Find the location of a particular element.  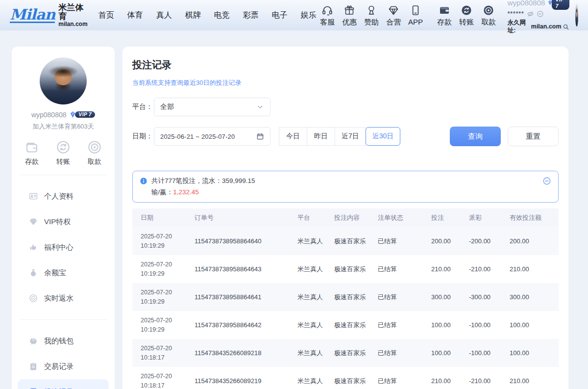

sidebar-menu-item: 投注记录 is located at coordinates (63, 384).